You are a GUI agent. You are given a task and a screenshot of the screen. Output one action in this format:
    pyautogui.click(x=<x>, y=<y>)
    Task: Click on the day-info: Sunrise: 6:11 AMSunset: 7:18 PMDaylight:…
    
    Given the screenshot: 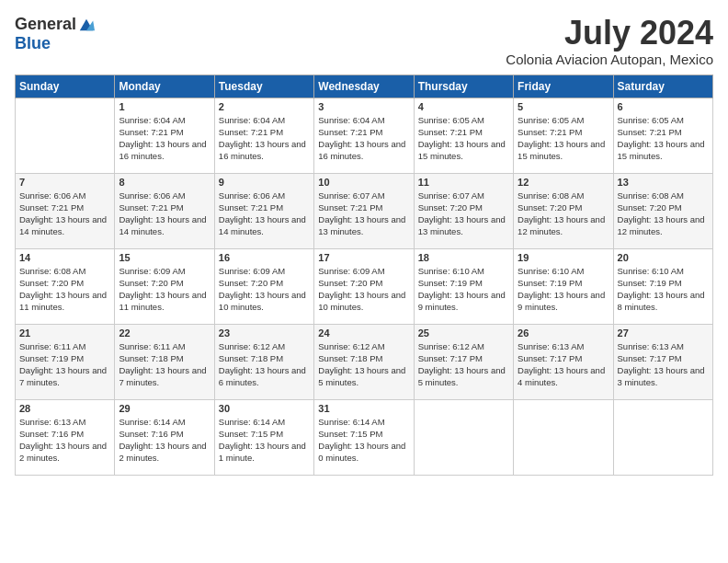 What is the action you would take?
    pyautogui.click(x=164, y=364)
    